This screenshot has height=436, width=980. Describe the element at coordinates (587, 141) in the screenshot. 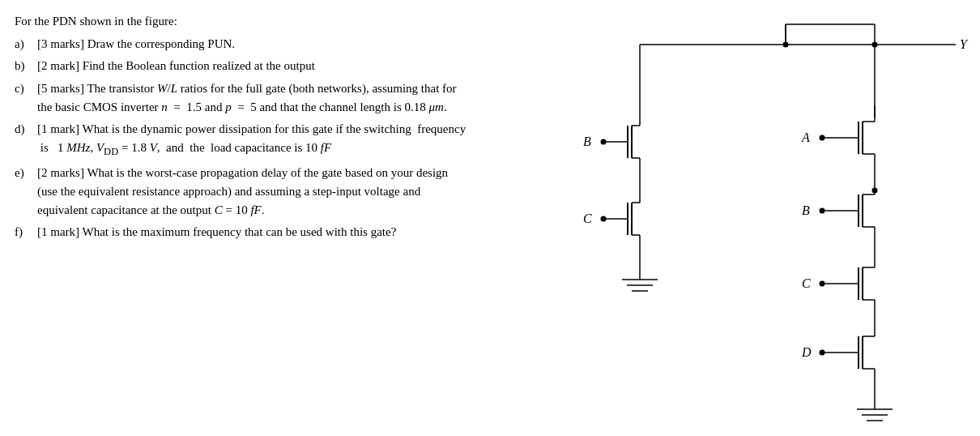

I see `b-left-label: B` at that location.